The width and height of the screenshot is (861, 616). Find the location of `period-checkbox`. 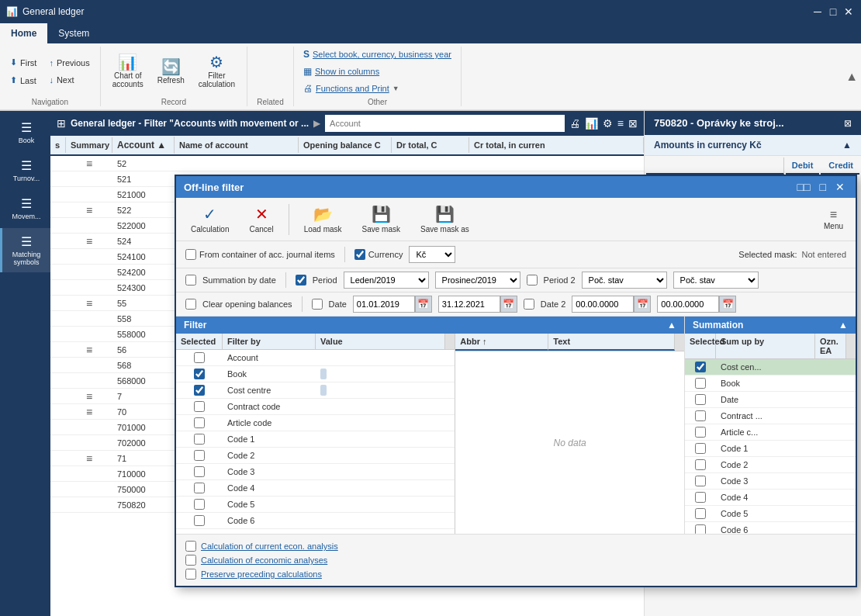

period-checkbox is located at coordinates (301, 280).